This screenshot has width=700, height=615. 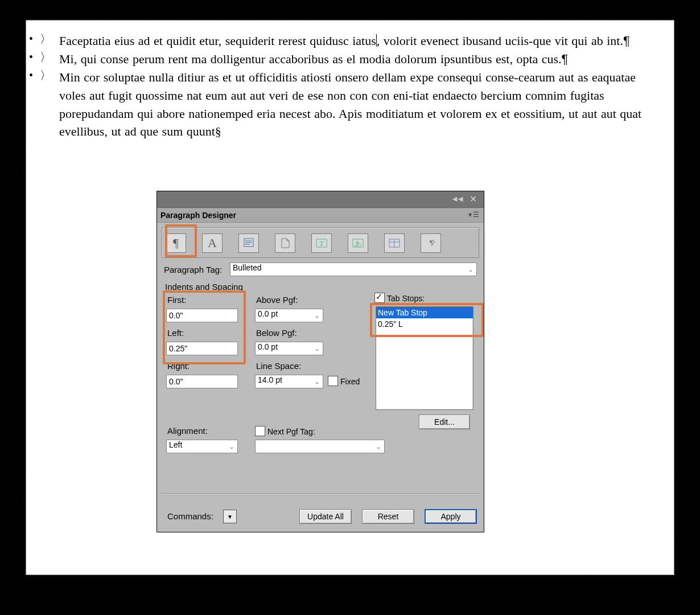 What do you see at coordinates (350, 382) in the screenshot?
I see `fixed-label: Fixed` at bounding box center [350, 382].